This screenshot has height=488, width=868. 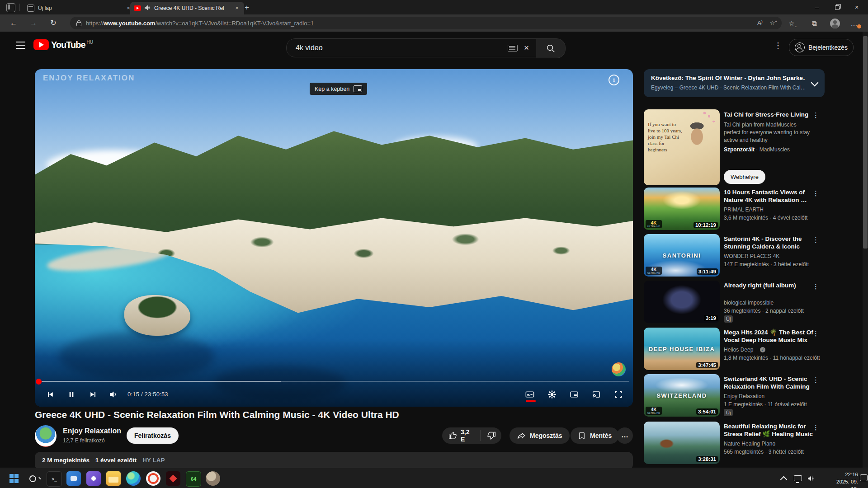 What do you see at coordinates (814, 23) in the screenshot?
I see `collections-icon: ⧉` at bounding box center [814, 23].